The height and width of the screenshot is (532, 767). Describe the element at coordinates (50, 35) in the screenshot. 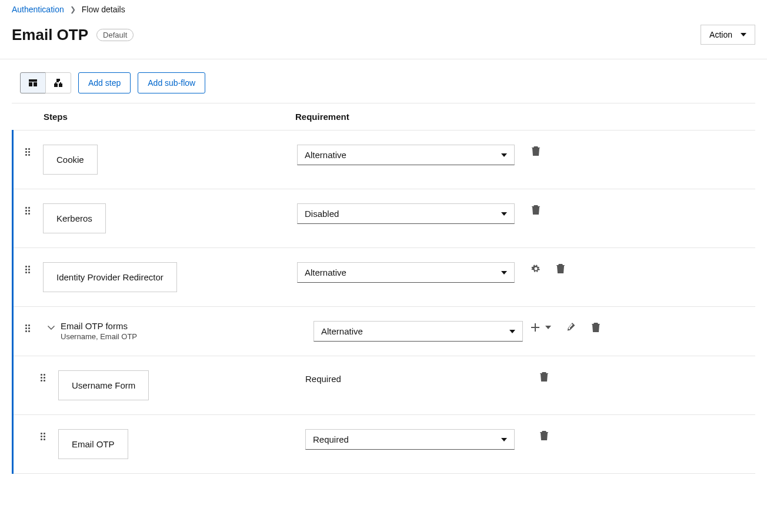

I see `page-title: Email OTP` at that location.